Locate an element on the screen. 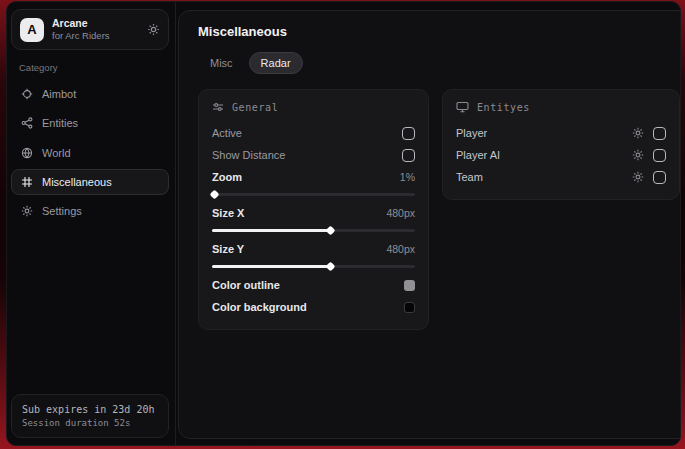  tab-misc: Misc is located at coordinates (222, 63).